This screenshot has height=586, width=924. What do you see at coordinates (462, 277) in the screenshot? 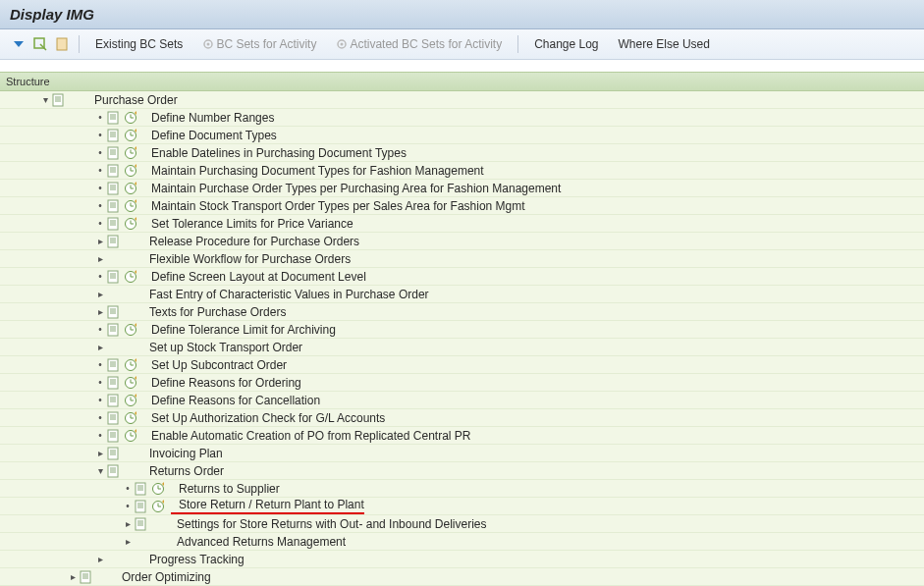
I see `tree-node: •Define Screen Layout at Document Level` at bounding box center [462, 277].